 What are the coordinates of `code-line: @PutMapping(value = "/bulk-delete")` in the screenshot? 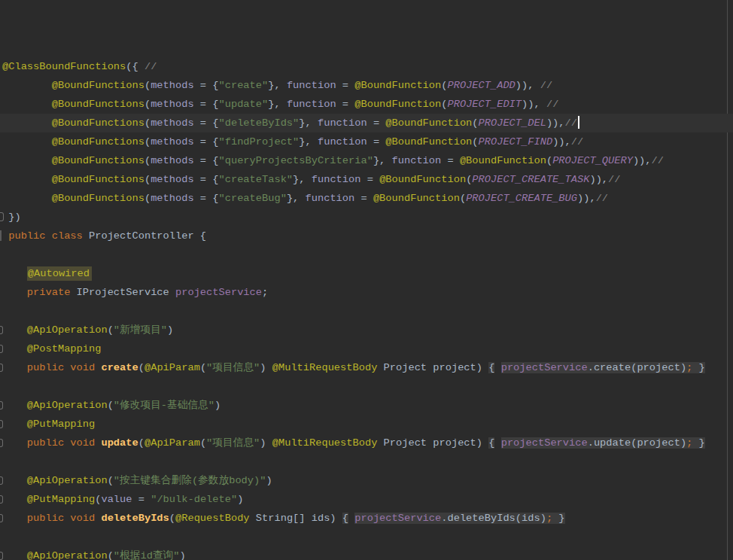 It's located at (366, 500).